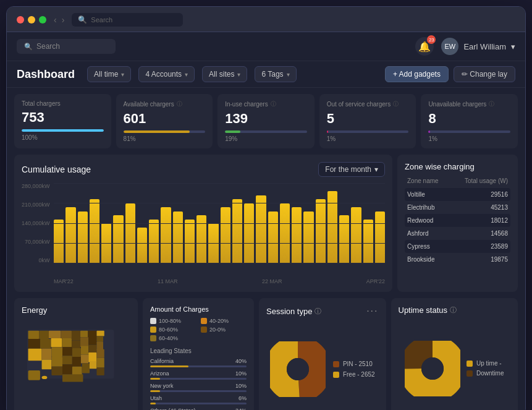  Describe the element at coordinates (198, 362) in the screenshot. I see `state-row-0: California 40%` at that location.